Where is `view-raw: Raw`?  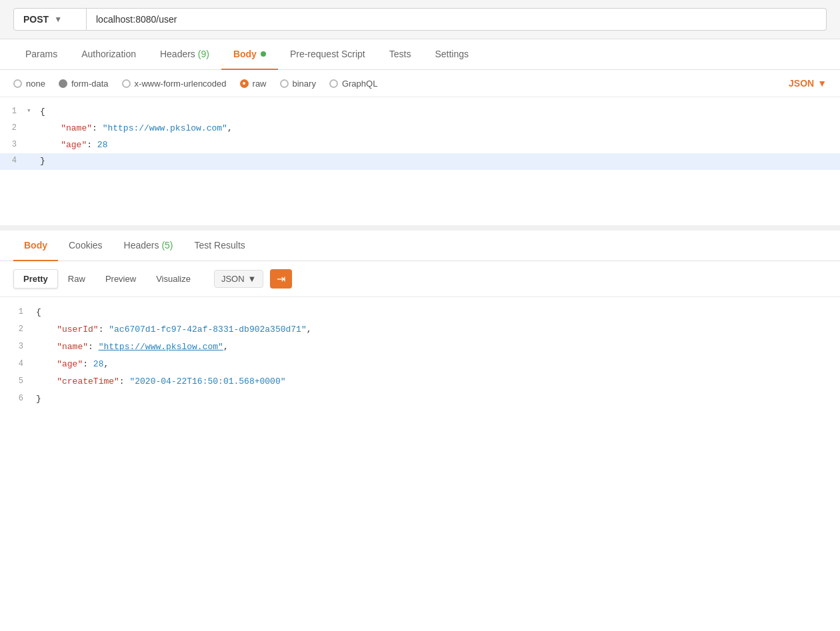
view-raw: Raw is located at coordinates (77, 279).